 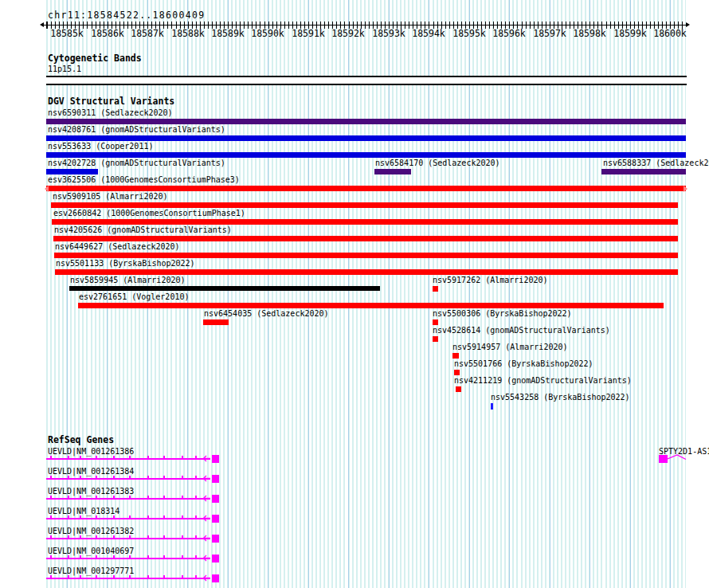 What do you see at coordinates (126, 16) in the screenshot?
I see `region-title: chr11:18584522..18600409` at bounding box center [126, 16].